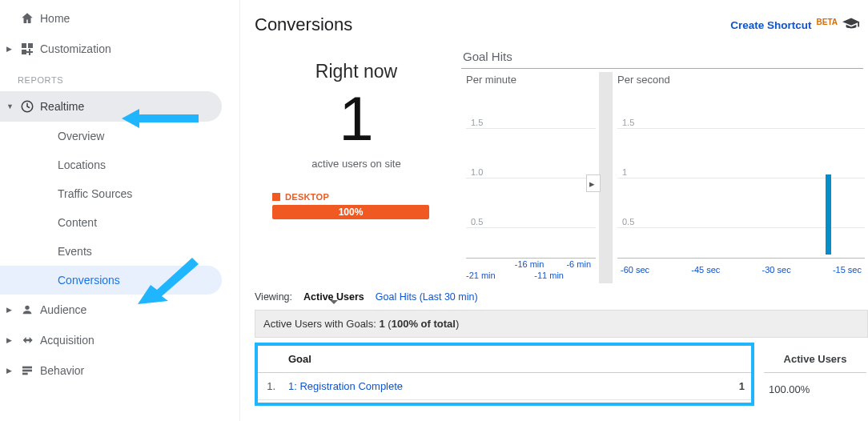  Describe the element at coordinates (740, 178) in the screenshot. I see `per-second-chart: Per second 1.5 1 0.5 -60 sec -45 sec -30…` at that location.